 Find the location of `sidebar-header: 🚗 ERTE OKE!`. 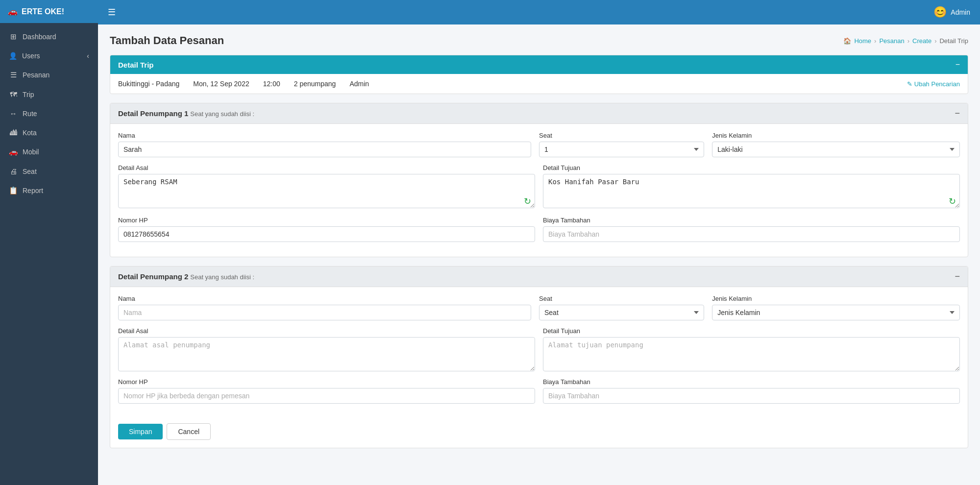

sidebar-header: 🚗 ERTE OKE! is located at coordinates (49, 12).